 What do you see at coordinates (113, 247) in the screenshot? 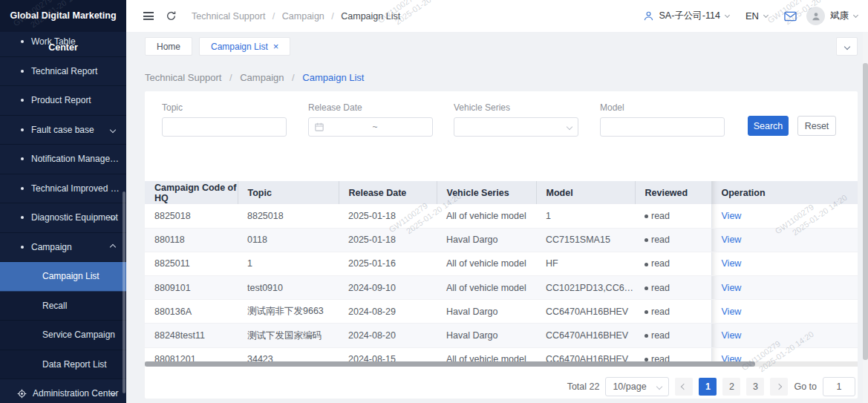
I see `chevron-up-icon` at bounding box center [113, 247].